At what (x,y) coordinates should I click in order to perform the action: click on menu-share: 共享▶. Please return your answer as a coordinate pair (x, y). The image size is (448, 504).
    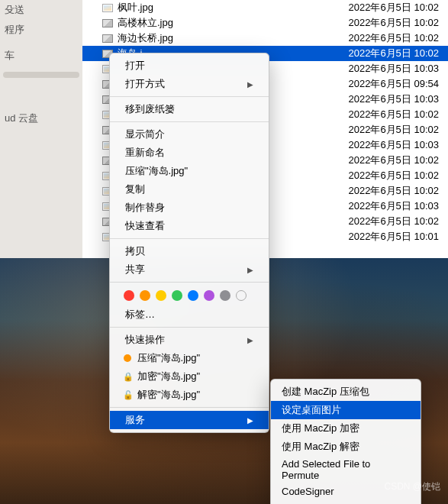
    Looking at the image, I should click on (189, 270).